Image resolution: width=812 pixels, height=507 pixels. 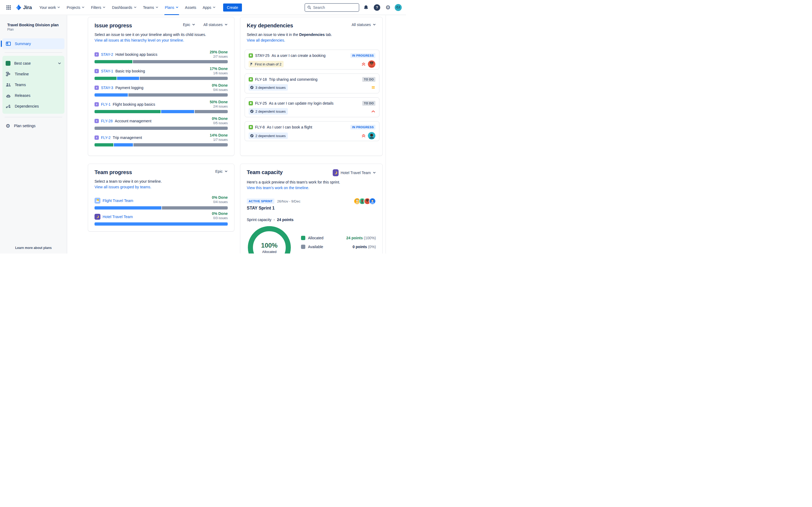 I want to click on issue-row-stay-1: STAY-1 Basic trip booking 17% Done 1/6 i…, so click(x=161, y=74).